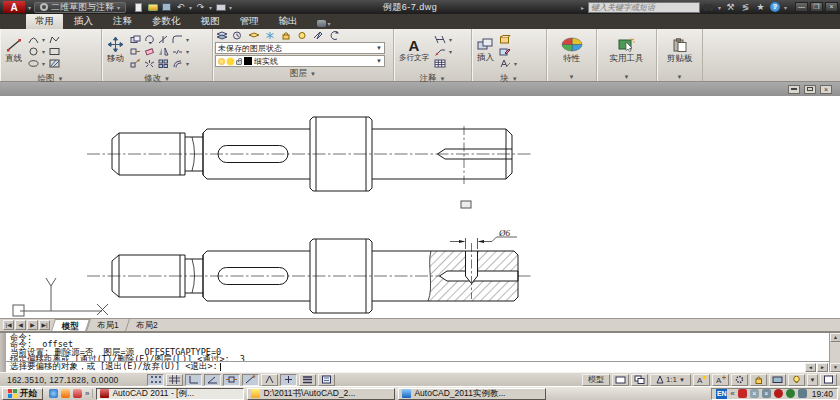  What do you see at coordinates (822, 394) in the screenshot?
I see `tray-clock: 19:40` at bounding box center [822, 394].